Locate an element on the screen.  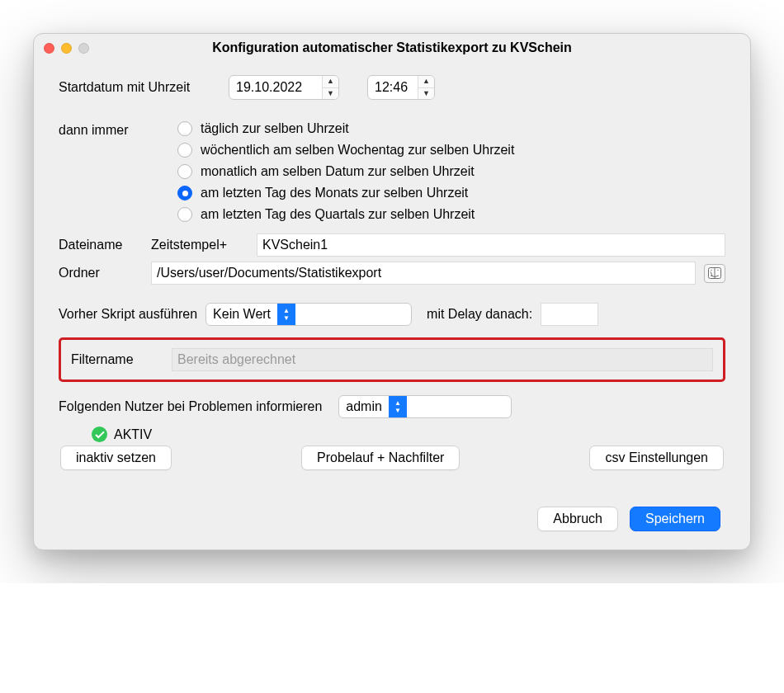
script-label: Vorher Skript ausführen is located at coordinates (128, 314).